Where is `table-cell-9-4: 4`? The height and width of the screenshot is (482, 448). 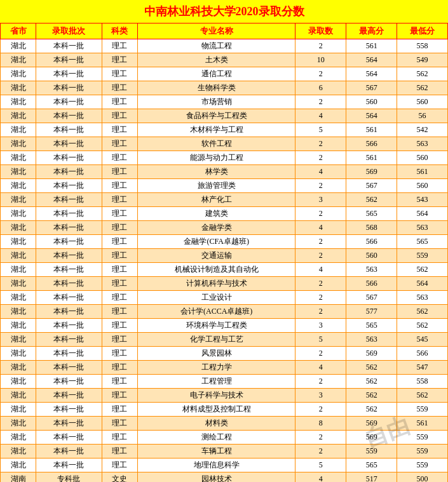
table-cell-9-4: 4 is located at coordinates (321, 172).